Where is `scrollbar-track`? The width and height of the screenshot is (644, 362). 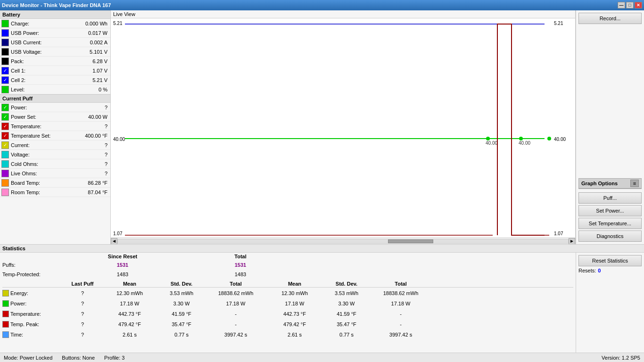
scrollbar-track is located at coordinates (343, 241).